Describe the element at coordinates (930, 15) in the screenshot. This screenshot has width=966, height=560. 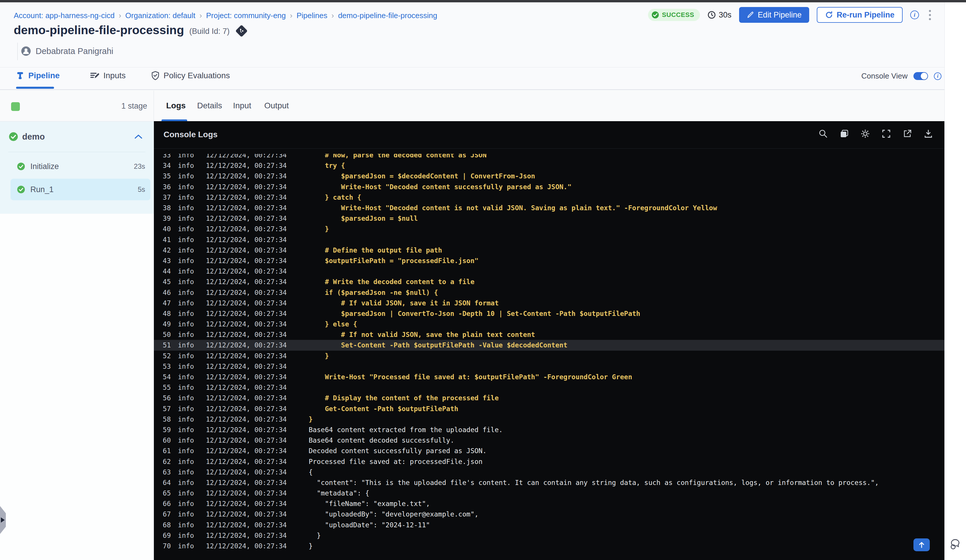
I see `more-options-kebab-icon` at that location.